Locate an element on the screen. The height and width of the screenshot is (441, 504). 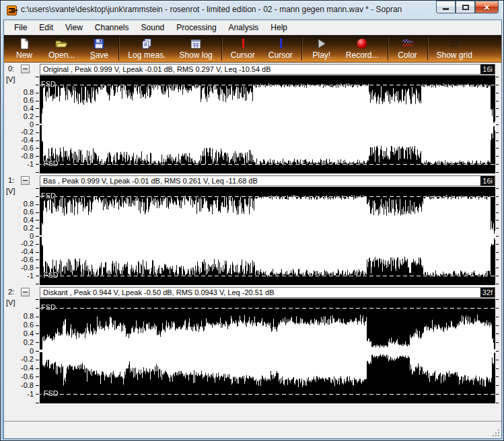
save-button: Save is located at coordinates (99, 48).